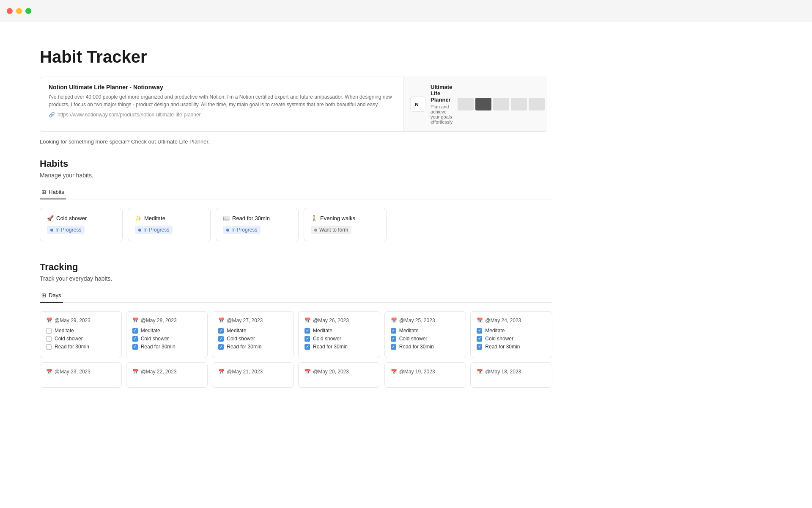 This screenshot has width=812, height=508. Describe the element at coordinates (425, 372) in the screenshot. I see `day-card-date: 📅@May 19, 2023` at that location.